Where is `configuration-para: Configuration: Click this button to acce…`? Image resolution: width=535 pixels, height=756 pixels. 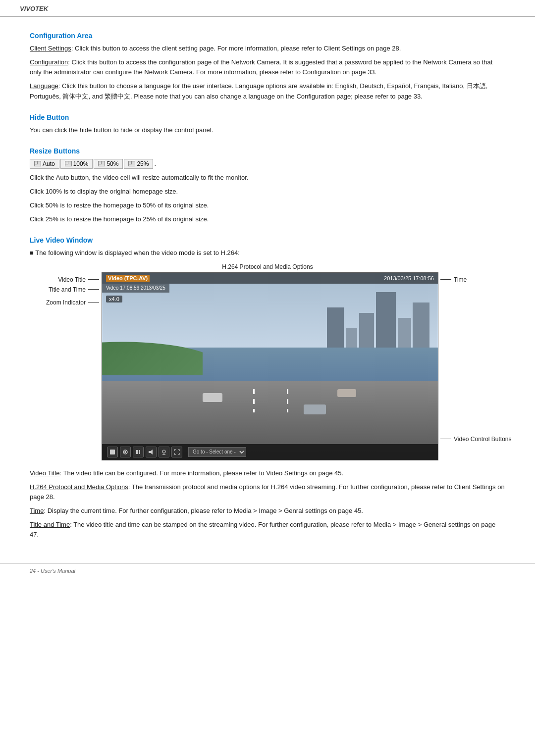 configuration-para: Configuration: Click this button to acce… is located at coordinates (268, 67).